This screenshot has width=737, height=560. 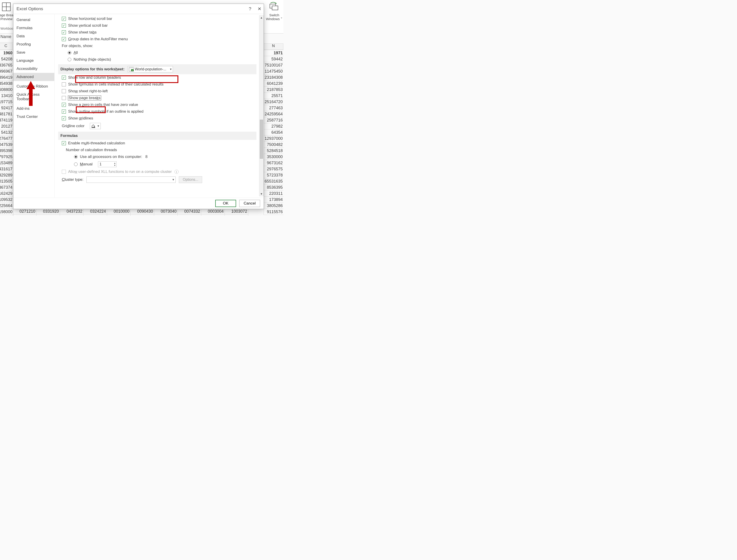 I want to click on page-break-label-1: age Brea, so click(x=7, y=15).